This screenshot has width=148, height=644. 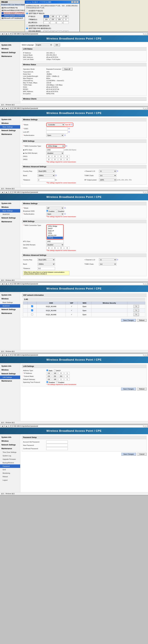 What do you see at coordinates (53, 16) in the screenshot?
I see `ip-oct2` at bounding box center [53, 16].